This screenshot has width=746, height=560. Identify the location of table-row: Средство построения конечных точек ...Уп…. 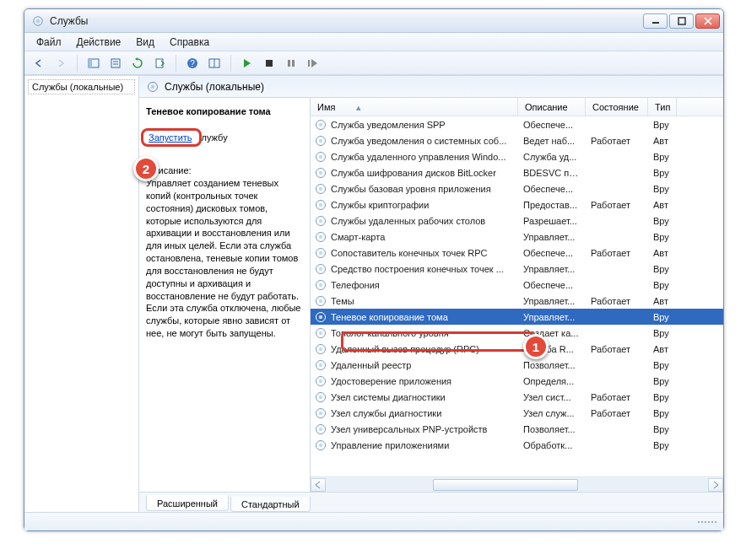
(516, 268).